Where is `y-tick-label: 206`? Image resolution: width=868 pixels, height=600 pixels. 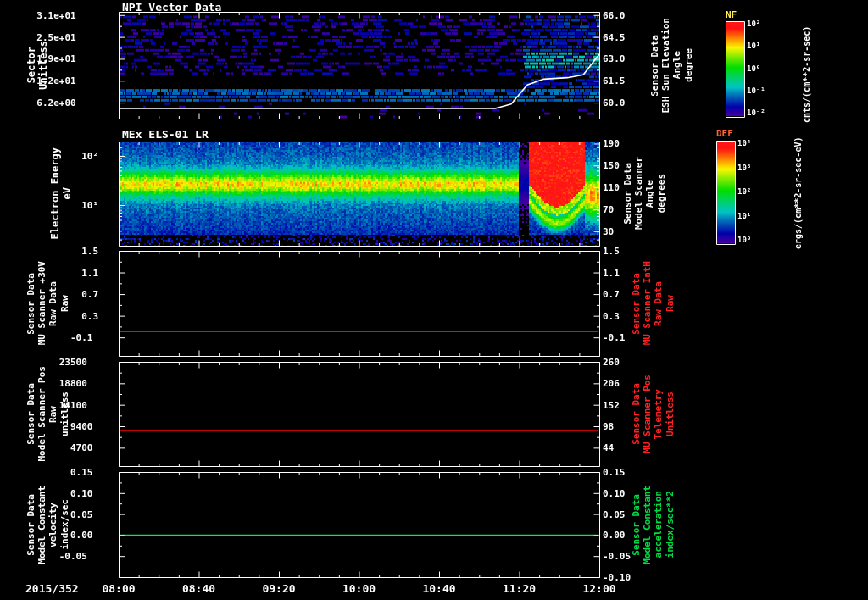
y-tick-label: 206 is located at coordinates (611, 383).